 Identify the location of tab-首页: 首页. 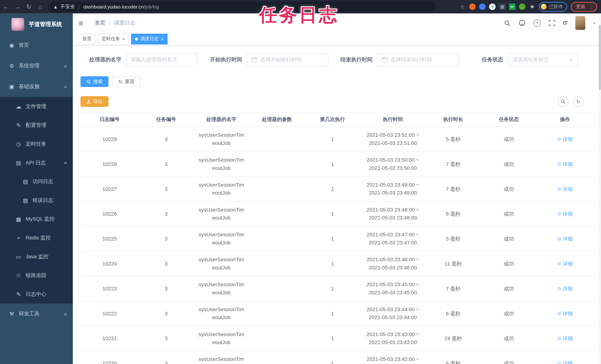
(87, 39).